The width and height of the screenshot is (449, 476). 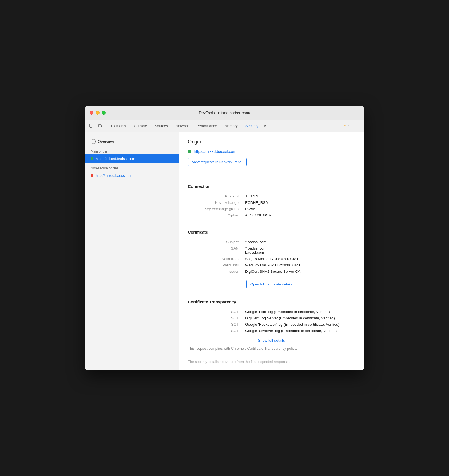 I want to click on traffic-lights, so click(x=98, y=113).